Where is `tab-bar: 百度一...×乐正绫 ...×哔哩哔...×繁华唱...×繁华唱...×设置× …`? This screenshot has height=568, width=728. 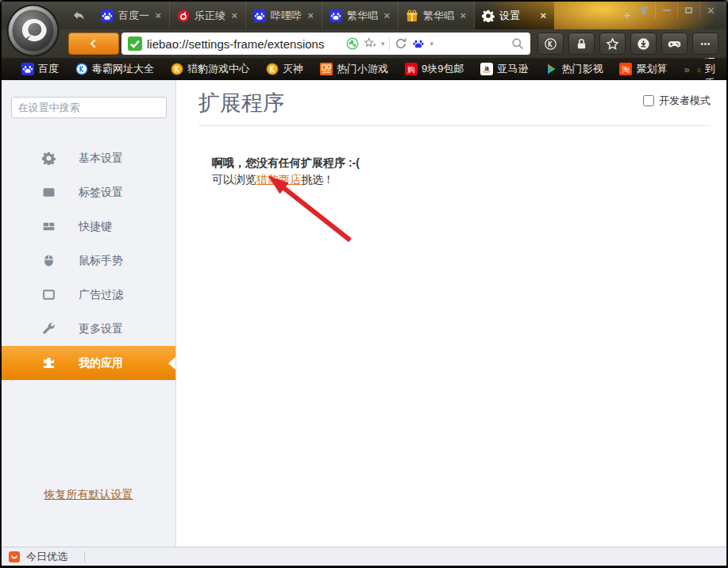
tab-bar: 百度一...×乐正绫 ...×哔哩哔...×繁华唱...×繁华唱...×设置× … is located at coordinates (364, 16).